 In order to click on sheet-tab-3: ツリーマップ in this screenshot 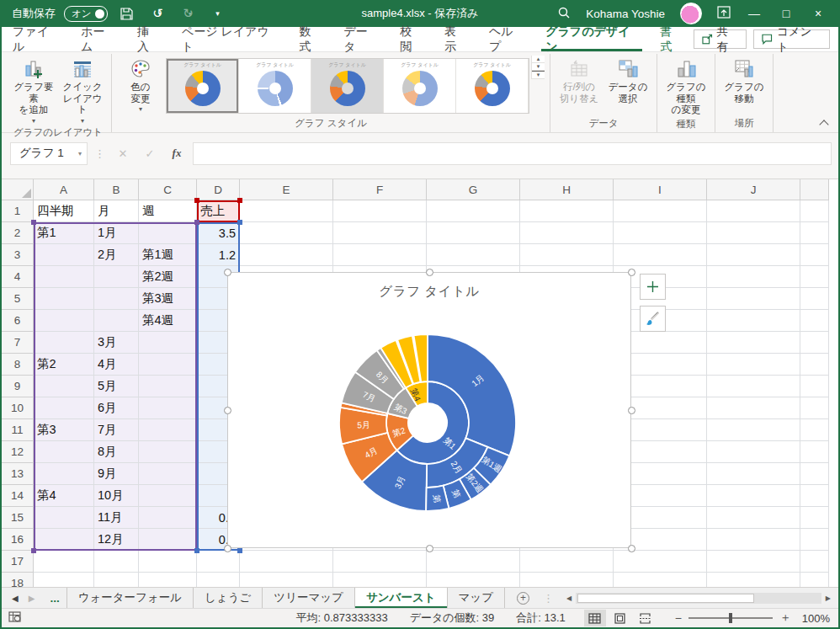, I will do `click(309, 598)`.